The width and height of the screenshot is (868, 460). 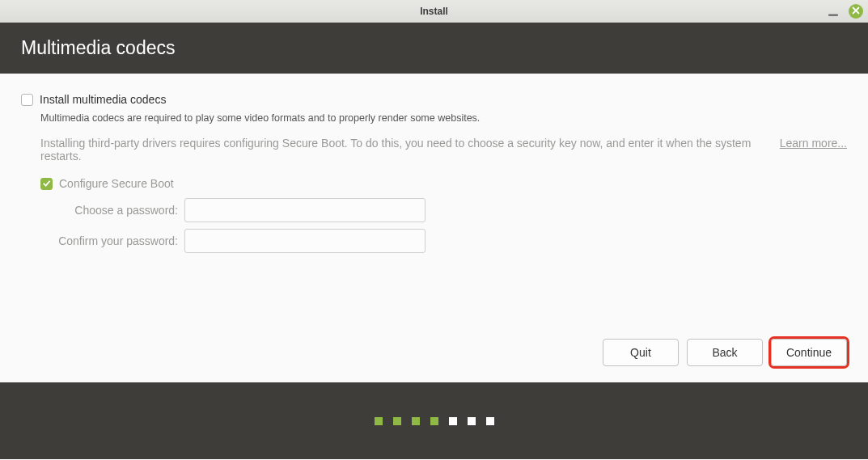 I want to click on check-icon, so click(x=47, y=184).